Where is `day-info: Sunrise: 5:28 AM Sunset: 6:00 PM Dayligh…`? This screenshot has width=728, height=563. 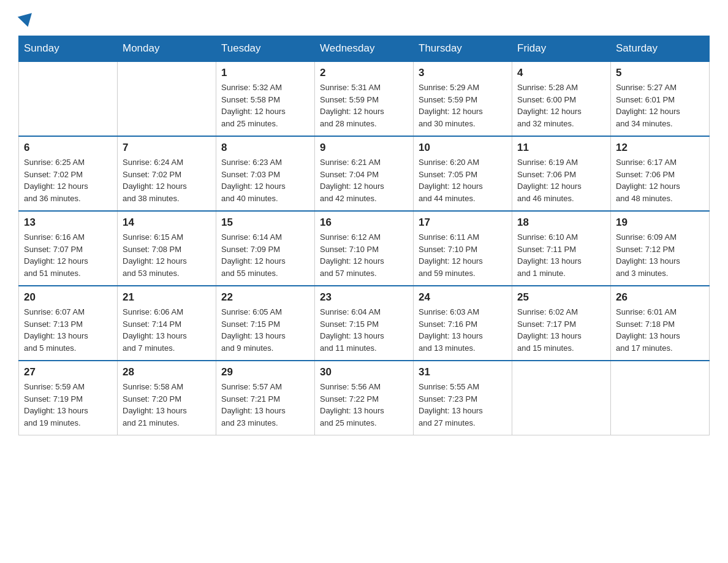
day-info: Sunrise: 5:28 AM Sunset: 6:00 PM Dayligh… is located at coordinates (561, 105).